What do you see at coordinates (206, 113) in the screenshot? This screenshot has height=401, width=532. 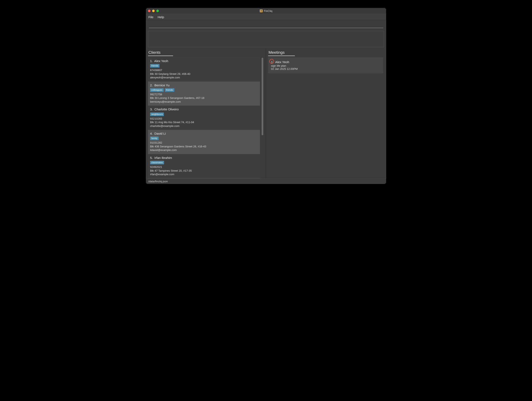 I see `clients-panel: Clients 1. Alex Yeoh friends 87438807 Bl…` at bounding box center [206, 113].